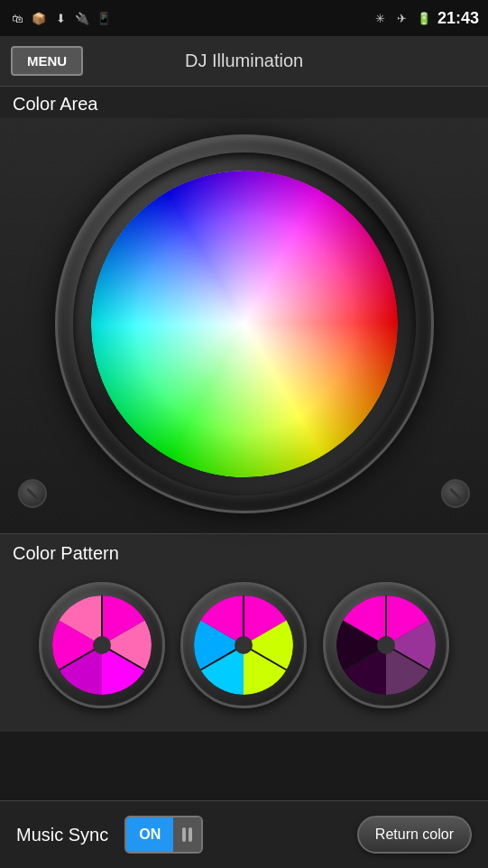 This screenshot has width=488, height=868. I want to click on icon-usb: 🔌, so click(82, 18).